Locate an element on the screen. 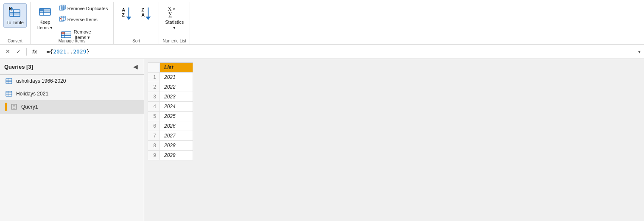 The image size is (644, 221). row-number: 1 is located at coordinates (154, 77).